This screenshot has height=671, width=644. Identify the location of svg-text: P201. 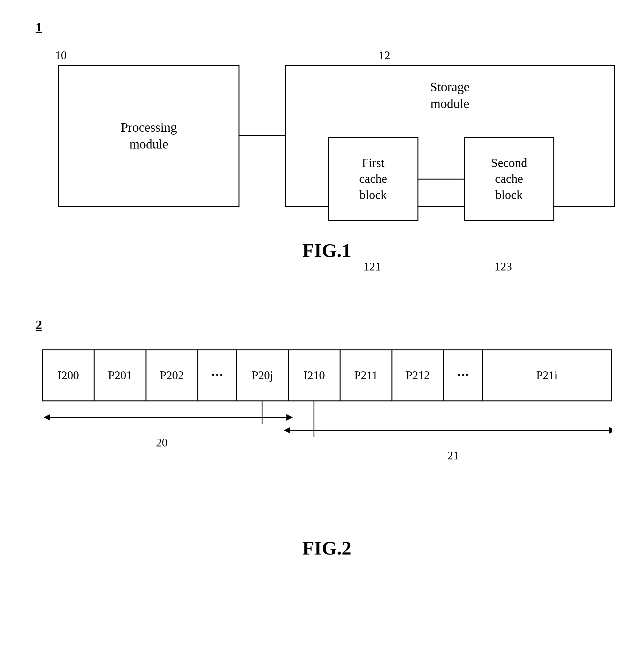
(120, 375).